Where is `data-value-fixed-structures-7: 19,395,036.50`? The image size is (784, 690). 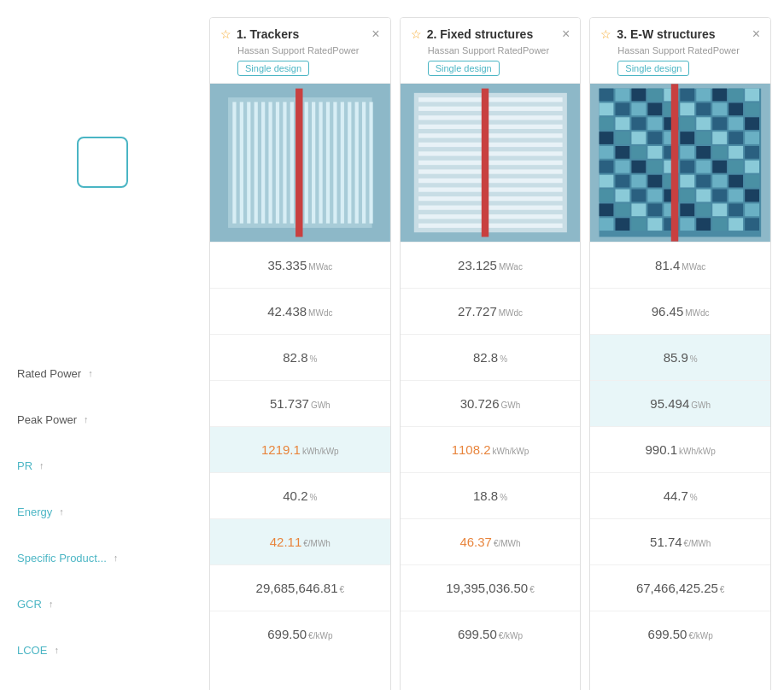
data-value-fixed-structures-7: 19,395,036.50 is located at coordinates (487, 588).